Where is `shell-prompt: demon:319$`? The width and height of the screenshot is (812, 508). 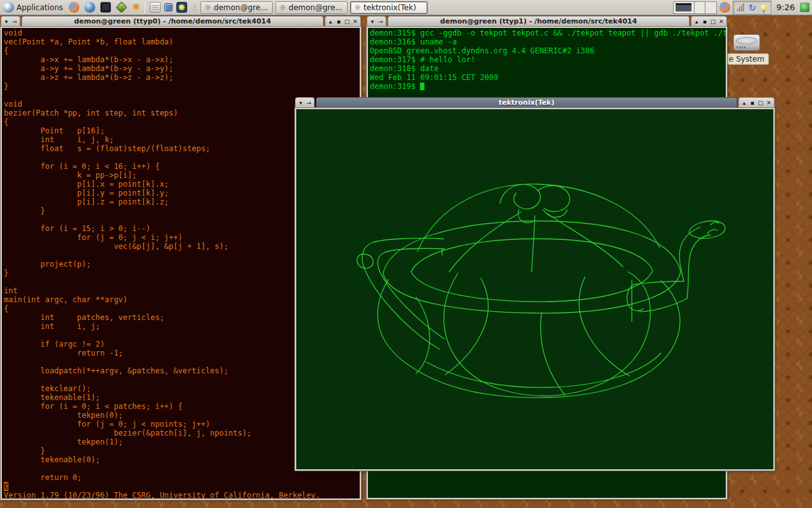
shell-prompt: demon:319$ is located at coordinates (395, 86).